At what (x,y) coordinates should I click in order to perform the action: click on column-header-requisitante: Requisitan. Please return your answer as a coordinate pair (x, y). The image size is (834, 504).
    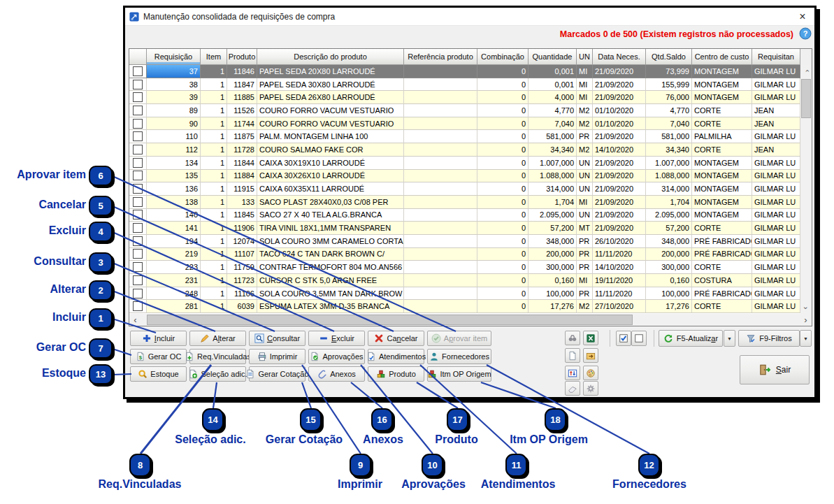
    Looking at the image, I should click on (776, 57).